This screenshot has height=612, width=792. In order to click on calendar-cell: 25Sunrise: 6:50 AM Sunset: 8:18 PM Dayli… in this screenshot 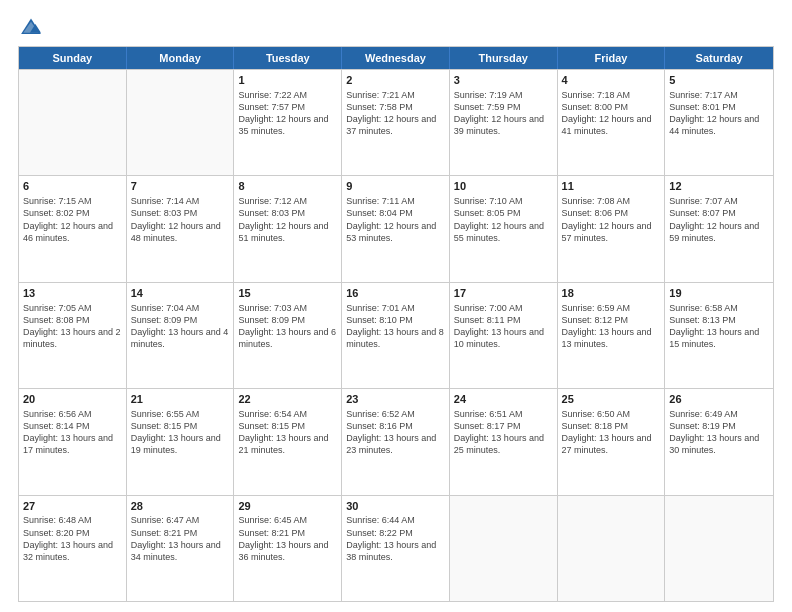, I will do `click(612, 442)`.